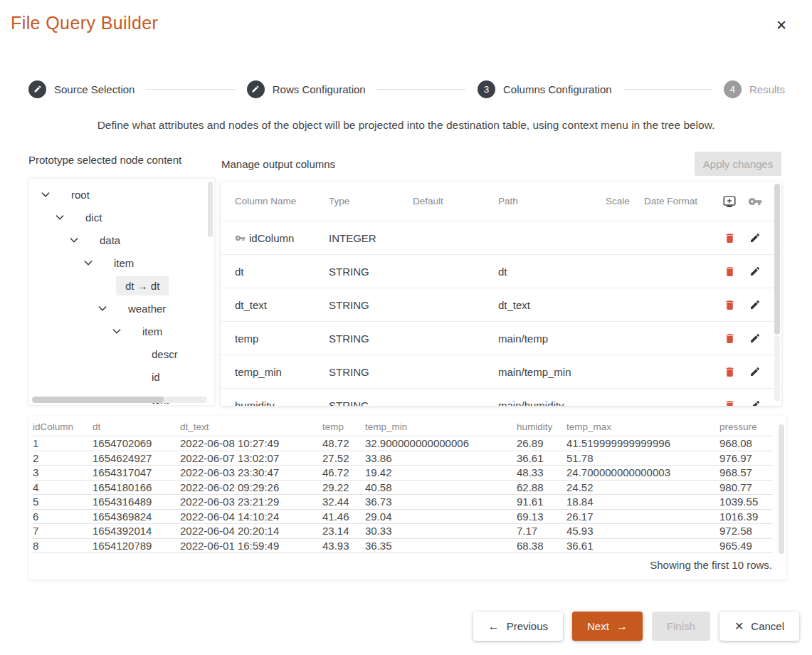 Image resolution: width=812 pixels, height=655 pixels. What do you see at coordinates (552, 339) in the screenshot?
I see `column-path: main/temp` at bounding box center [552, 339].